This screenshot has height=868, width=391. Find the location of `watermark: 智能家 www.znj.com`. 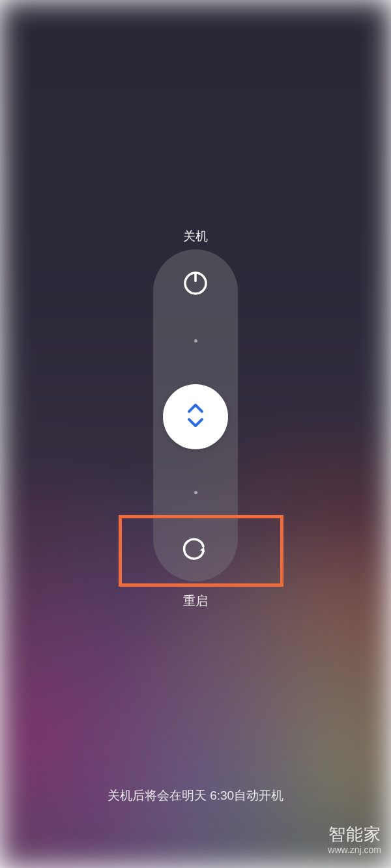

watermark: 智能家 www.znj.com is located at coordinates (355, 839).